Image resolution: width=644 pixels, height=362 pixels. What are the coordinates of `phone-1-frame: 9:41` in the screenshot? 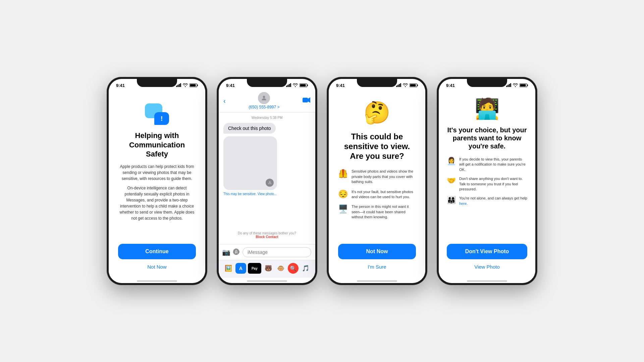 It's located at (157, 181).